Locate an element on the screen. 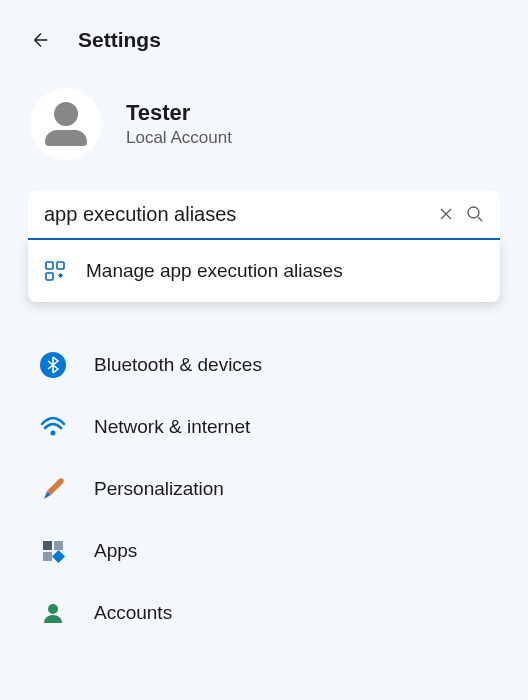 The image size is (528, 700). search-box is located at coordinates (264, 215).